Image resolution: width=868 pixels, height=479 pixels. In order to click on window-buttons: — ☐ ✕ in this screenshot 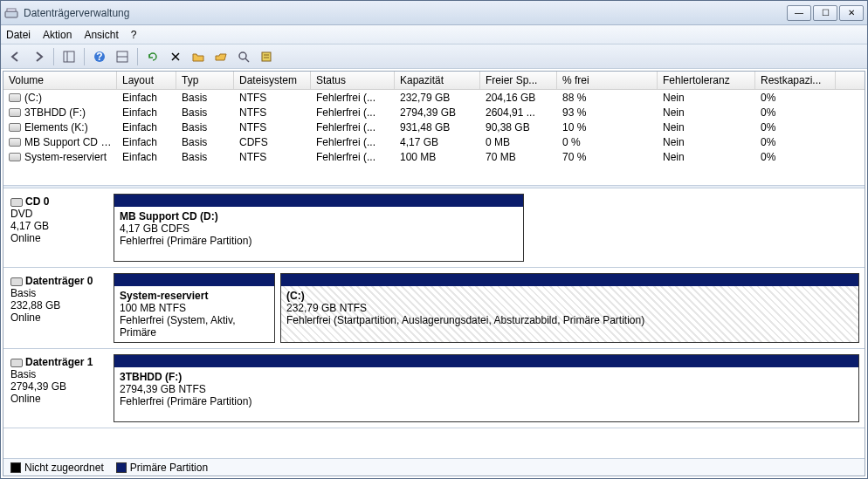, I will do `click(825, 13)`.